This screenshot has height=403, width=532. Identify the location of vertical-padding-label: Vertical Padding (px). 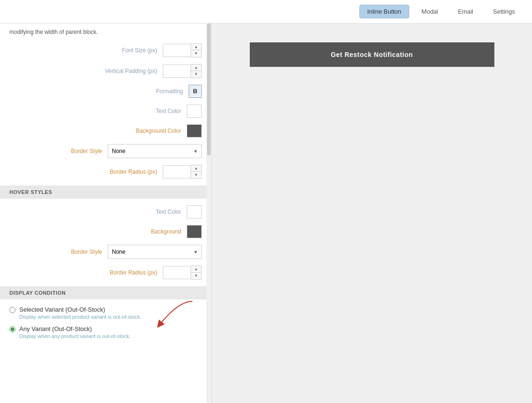
(129, 71).